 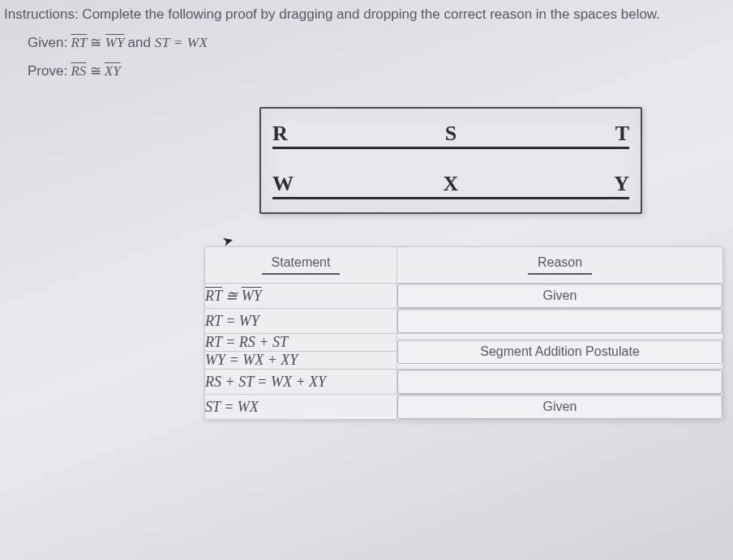 What do you see at coordinates (115, 42) in the screenshot?
I see `given-seg-wy: WY` at bounding box center [115, 42].